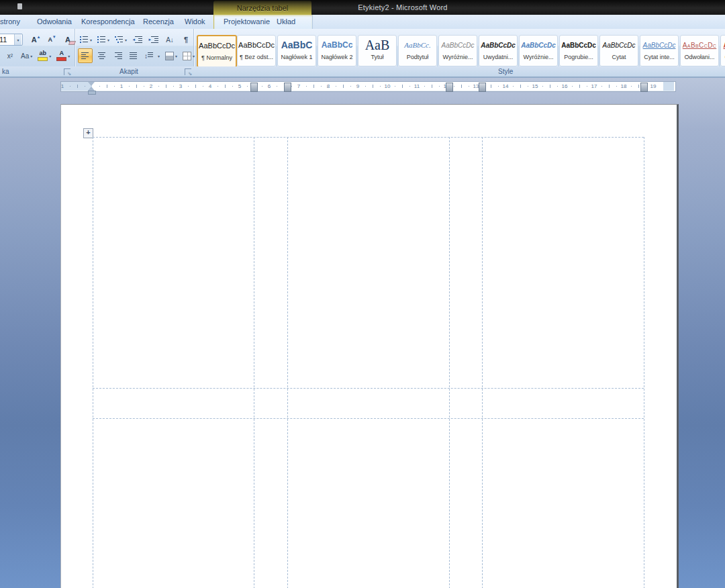 The image size is (725, 588). What do you see at coordinates (297, 44) in the screenshot?
I see `style-sample-text: AaBbC` at bounding box center [297, 44].